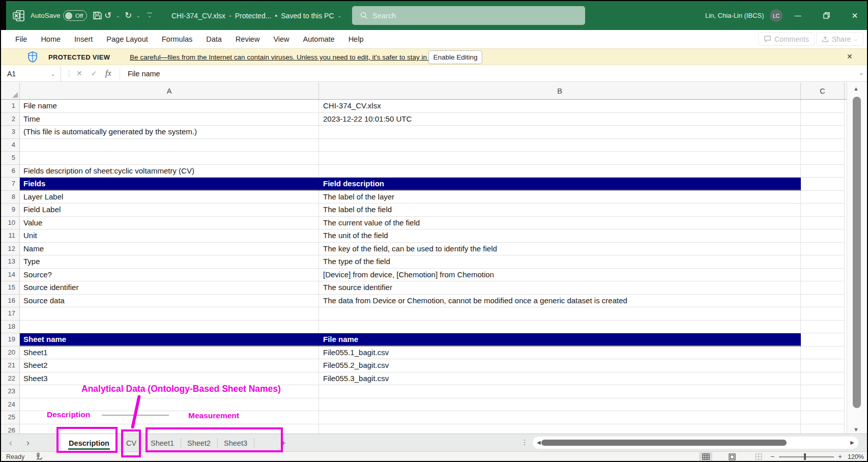 This screenshot has height=462, width=868. Describe the element at coordinates (823, 106) in the screenshot. I see `cell-c1` at that location.